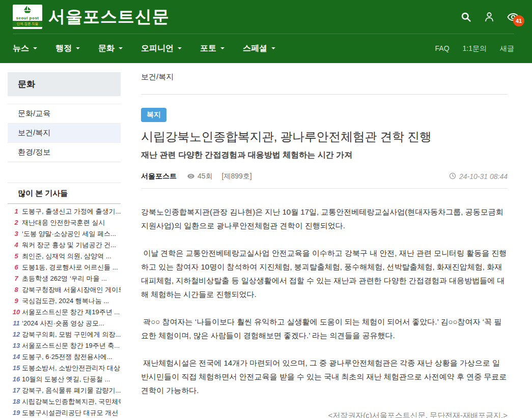 This screenshot has width=532, height=418. Describe the element at coordinates (154, 115) in the screenshot. I see `category-badge: 복지` at that location.